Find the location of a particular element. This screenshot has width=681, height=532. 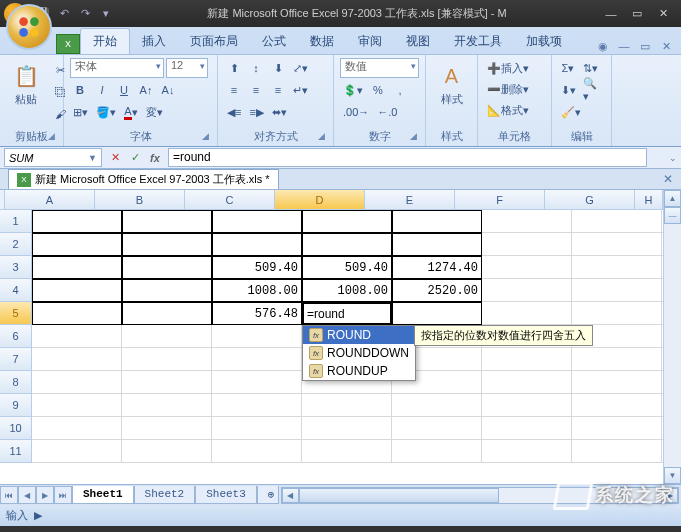

row-header-9: 9 is located at coordinates (16, 406).